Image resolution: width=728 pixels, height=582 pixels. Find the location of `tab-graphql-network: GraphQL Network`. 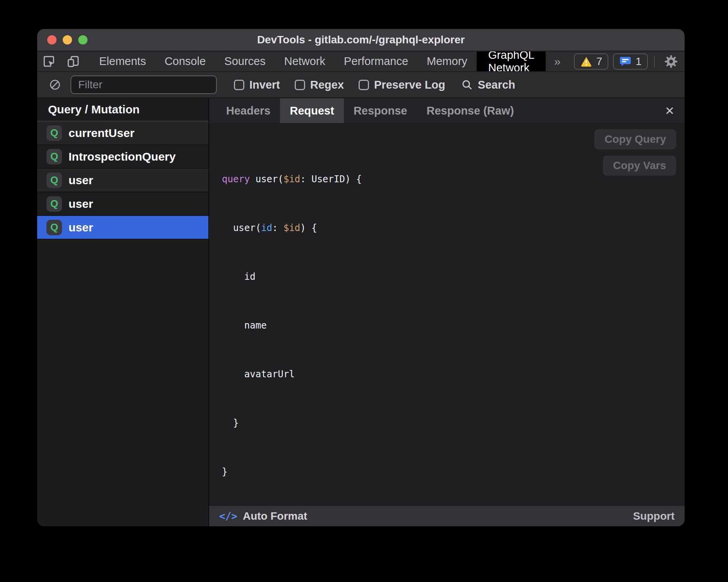

tab-graphql-network: GraphQL Network is located at coordinates (511, 61).